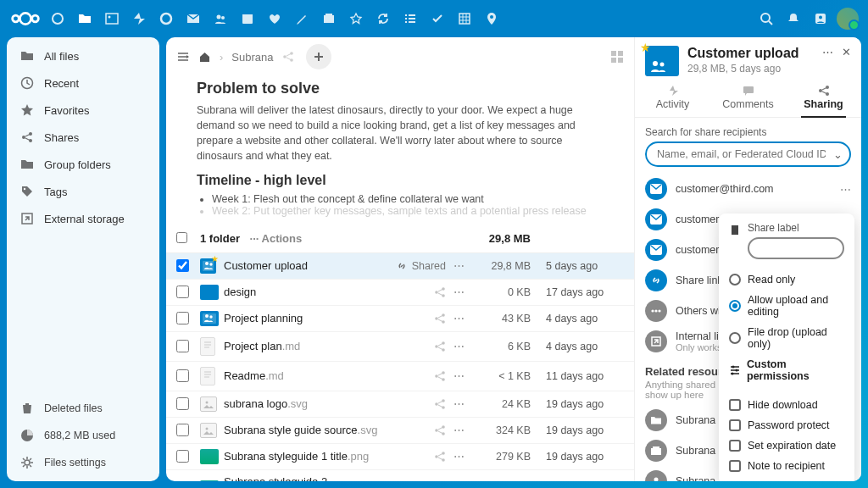  I want to click on table-row: Project planning⋯43 KB4 days ago, so click(400, 319).